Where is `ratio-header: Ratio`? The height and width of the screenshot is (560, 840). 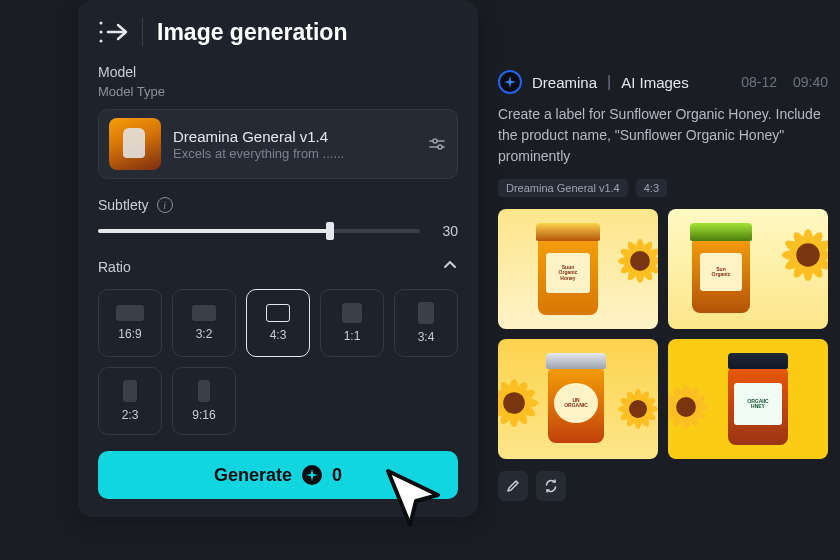
ratio-header: Ratio is located at coordinates (278, 267).